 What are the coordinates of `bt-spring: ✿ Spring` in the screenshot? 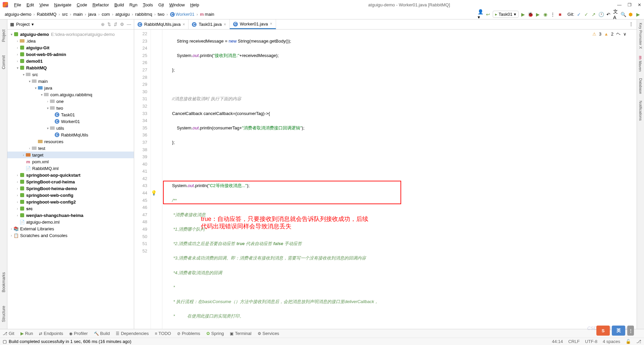 It's located at (215, 333).